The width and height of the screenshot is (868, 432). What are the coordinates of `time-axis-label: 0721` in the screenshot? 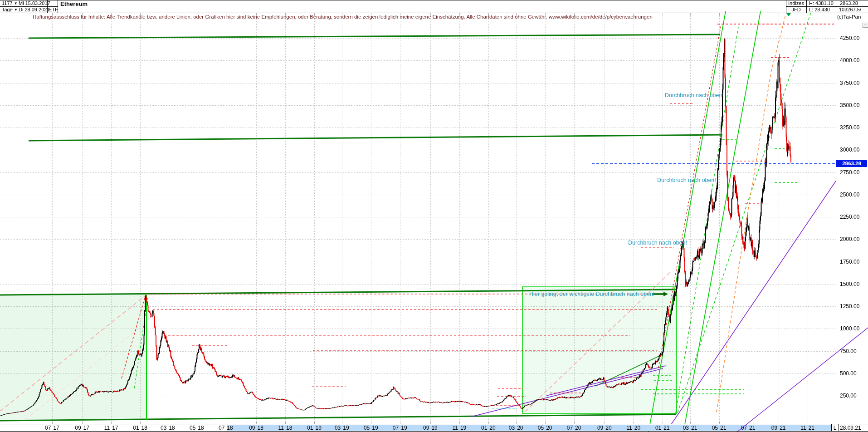 It's located at (748, 428).